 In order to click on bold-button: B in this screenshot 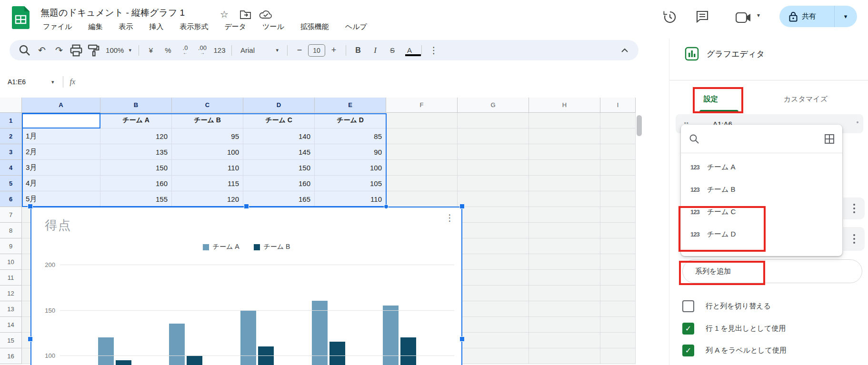, I will do `click(358, 50)`.